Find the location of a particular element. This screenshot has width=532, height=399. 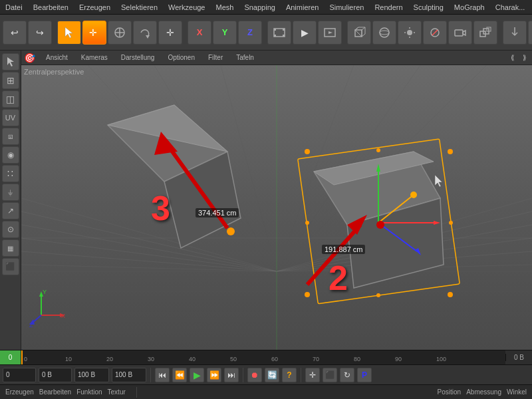

move-tool-button: ✛ is located at coordinates (94, 33).